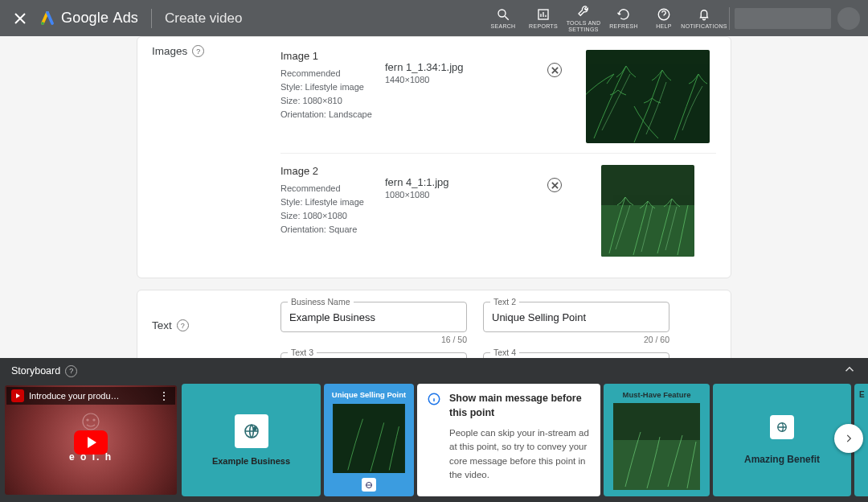 This screenshot has width=868, height=502. What do you see at coordinates (543, 14) in the screenshot?
I see `reports-icon` at bounding box center [543, 14].